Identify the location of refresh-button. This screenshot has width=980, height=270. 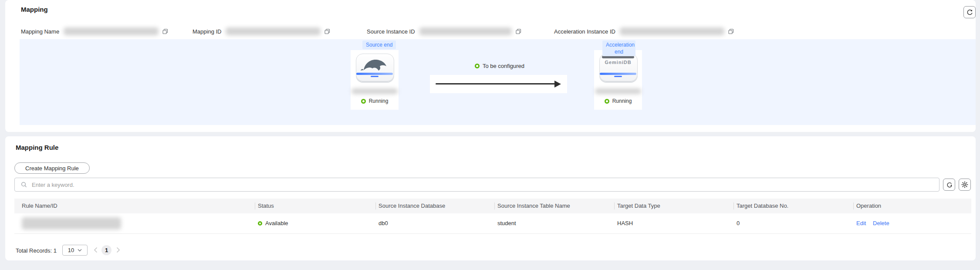
(970, 12).